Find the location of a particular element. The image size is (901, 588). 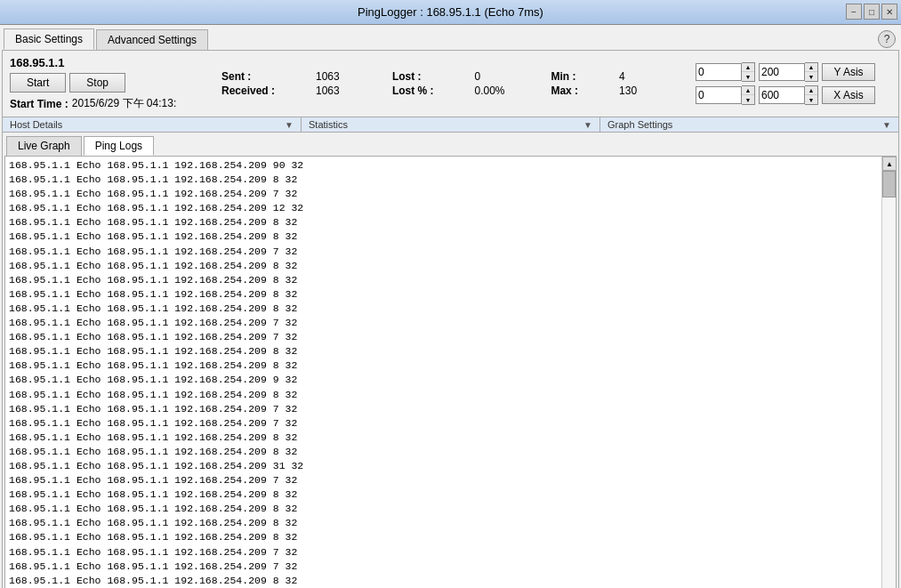

x-axis-spinbox-1: ▲ ▼ is located at coordinates (726, 95).